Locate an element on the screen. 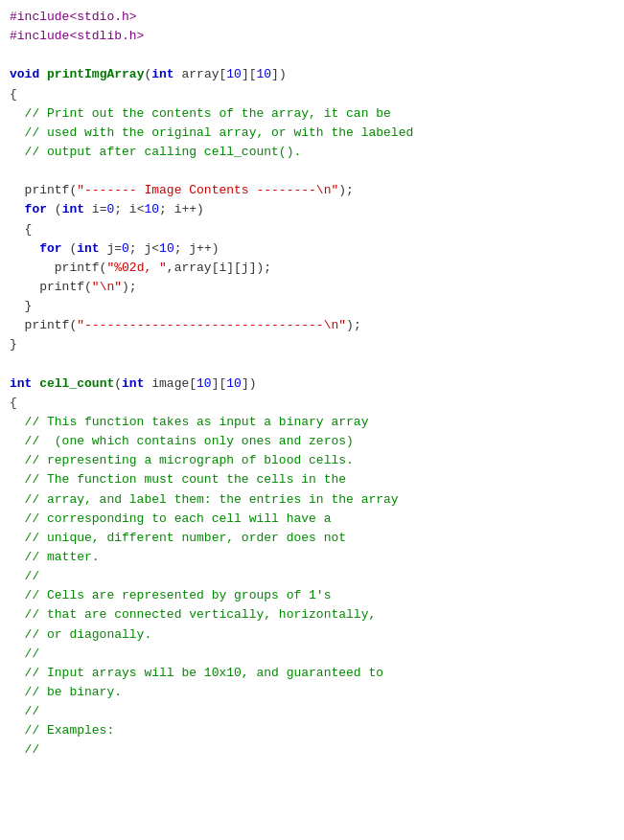 Image resolution: width=624 pixels, height=840 pixels. code-line: // unique, different number, order does … is located at coordinates (312, 538).